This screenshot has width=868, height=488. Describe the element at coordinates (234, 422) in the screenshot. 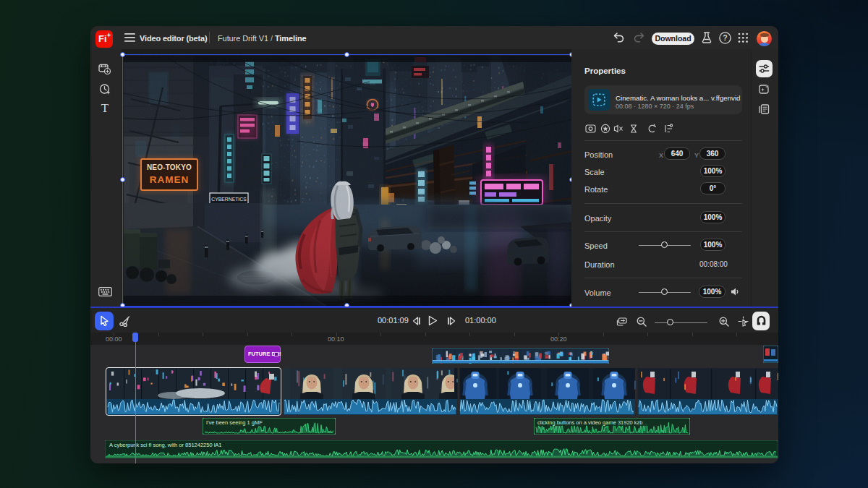

I see `svg-text: I've been seeing 1 gMF` at that location.